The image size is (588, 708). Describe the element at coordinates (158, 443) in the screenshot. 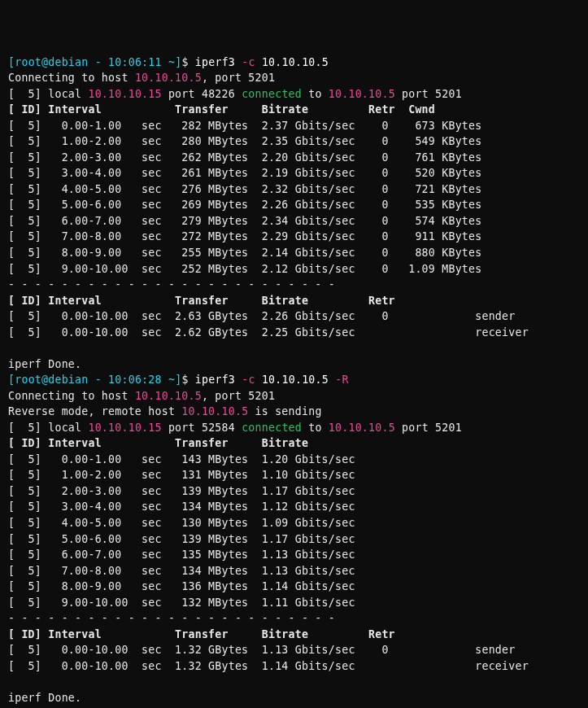

I see `table-header: [ ID] Interval Transfer Bitrate` at that location.